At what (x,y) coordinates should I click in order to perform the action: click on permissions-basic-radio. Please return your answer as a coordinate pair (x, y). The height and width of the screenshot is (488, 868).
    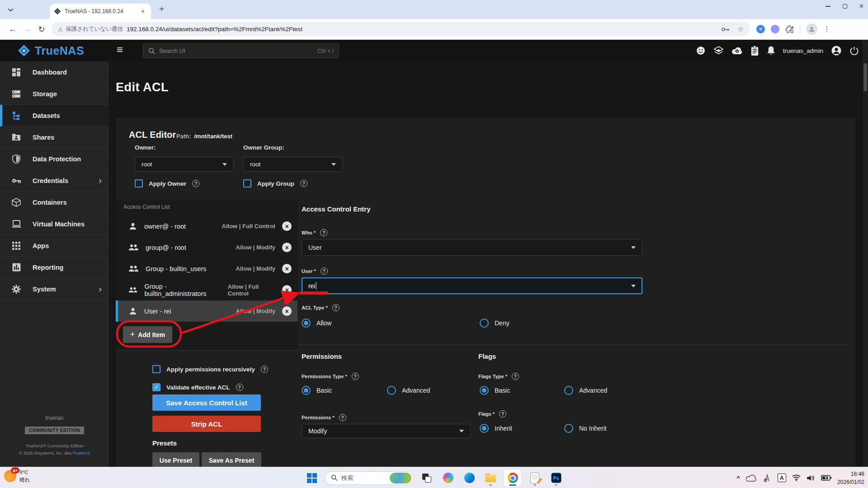
    Looking at the image, I should click on (306, 390).